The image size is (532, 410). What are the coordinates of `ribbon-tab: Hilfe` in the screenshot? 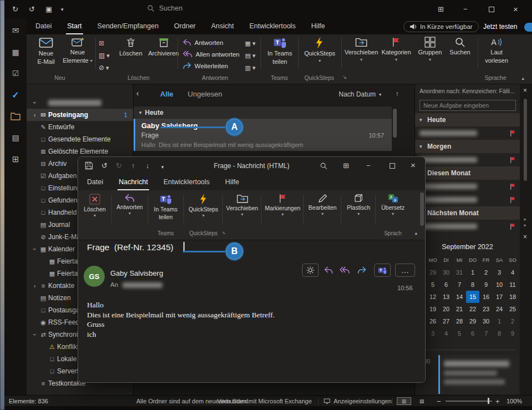 It's located at (318, 27).